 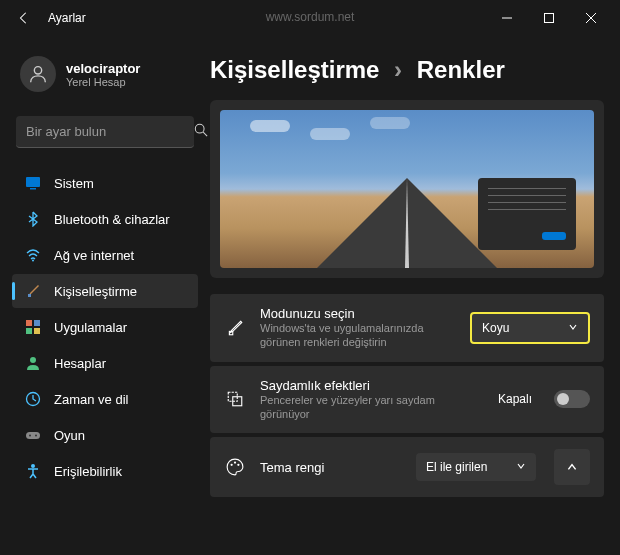 I want to click on transparency-icon, so click(x=235, y=399).